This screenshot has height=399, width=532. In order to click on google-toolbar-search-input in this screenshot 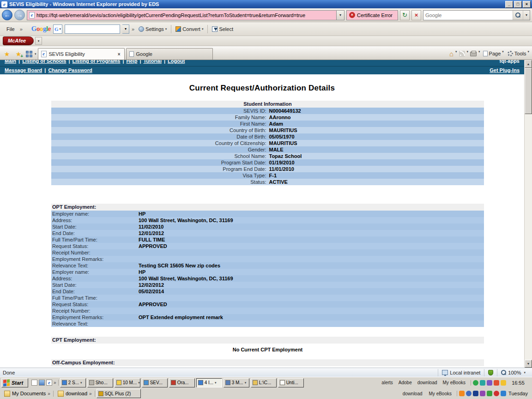, I will do `click(92, 29)`.